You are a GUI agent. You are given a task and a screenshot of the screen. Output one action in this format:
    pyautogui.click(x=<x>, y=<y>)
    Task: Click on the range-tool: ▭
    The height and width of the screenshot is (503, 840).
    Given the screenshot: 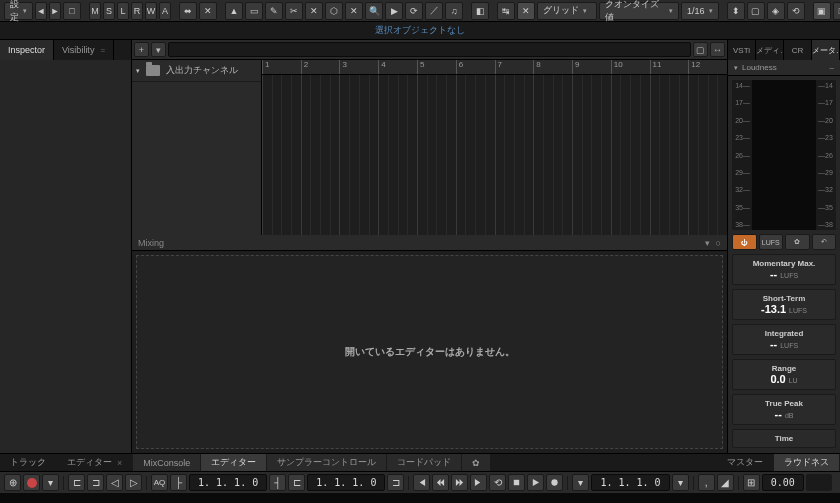 What is the action you would take?
    pyautogui.click(x=254, y=11)
    